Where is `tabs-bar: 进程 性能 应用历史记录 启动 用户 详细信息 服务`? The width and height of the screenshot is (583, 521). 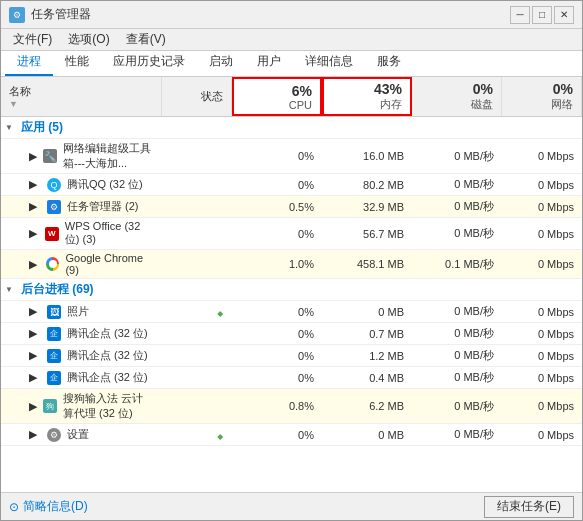
tabs-bar: 进程 性能 应用历史记录 启动 用户 详细信息 服务 is located at coordinates (292, 64).